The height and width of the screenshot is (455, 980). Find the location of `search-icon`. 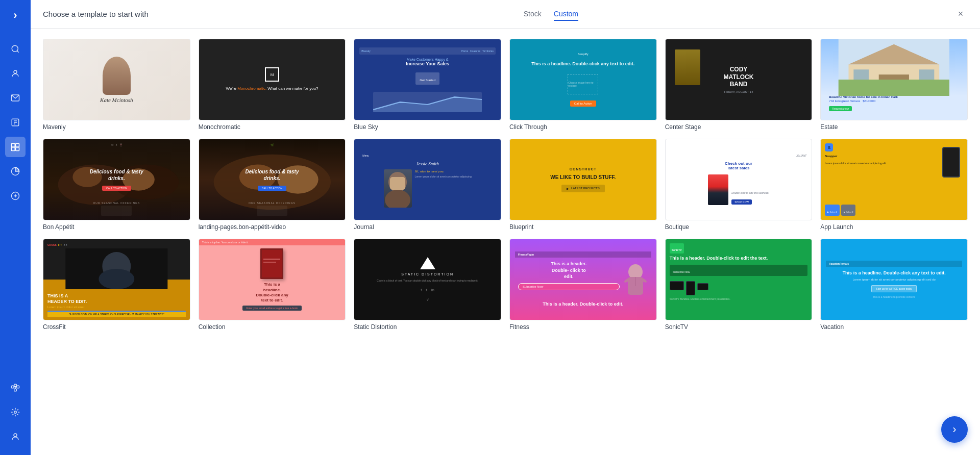

search-icon is located at coordinates (15, 49).